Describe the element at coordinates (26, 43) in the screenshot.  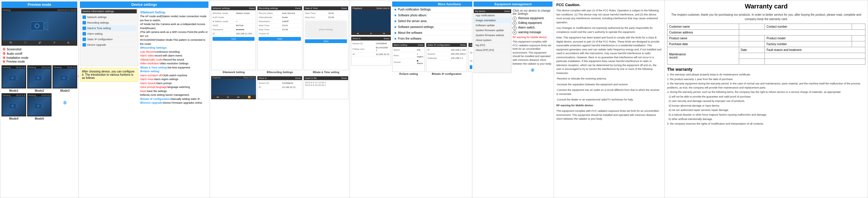
I see `fullscreen-icon: ⛶` at that location.